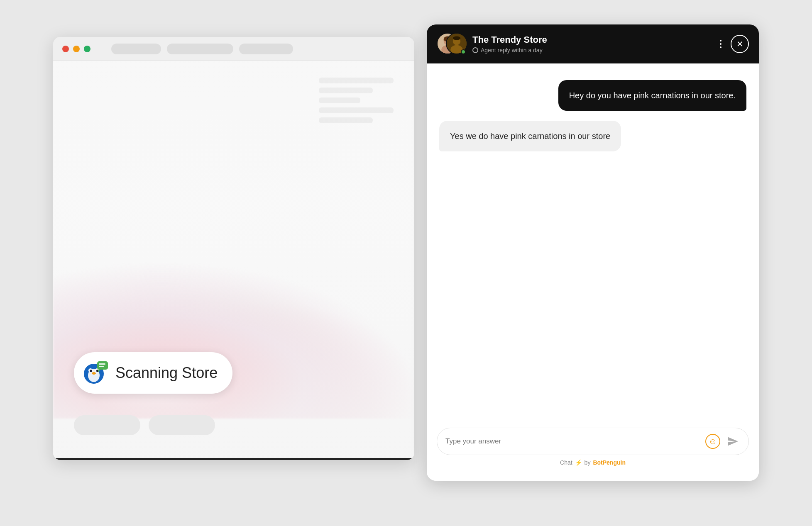 The image size is (812, 526). What do you see at coordinates (733, 441) in the screenshot?
I see `send-icon` at bounding box center [733, 441].